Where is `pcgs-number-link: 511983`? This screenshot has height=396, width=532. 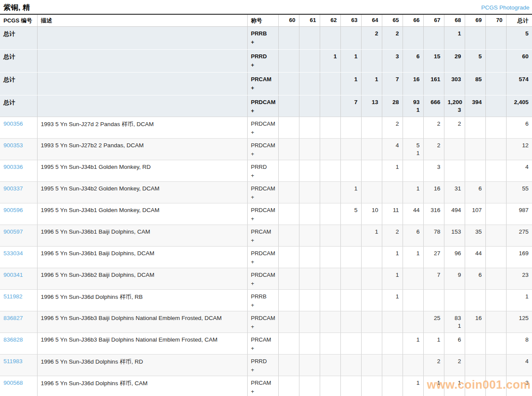
pcgs-number-link: 511983 is located at coordinates (13, 361).